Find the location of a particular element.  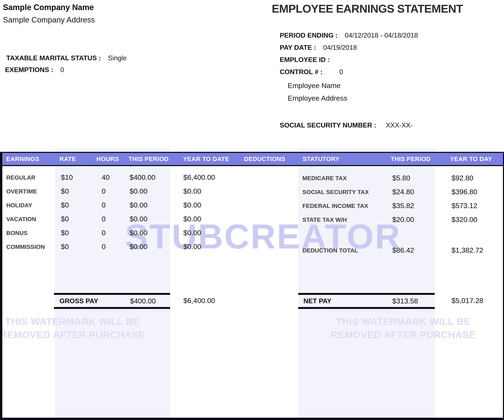

net-pay-label: NET PAY is located at coordinates (317, 301).